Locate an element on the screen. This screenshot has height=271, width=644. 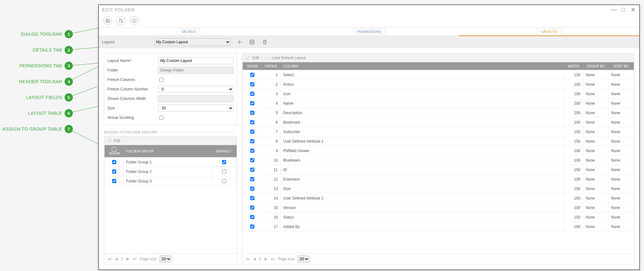
minimize-button: — is located at coordinates (614, 10).